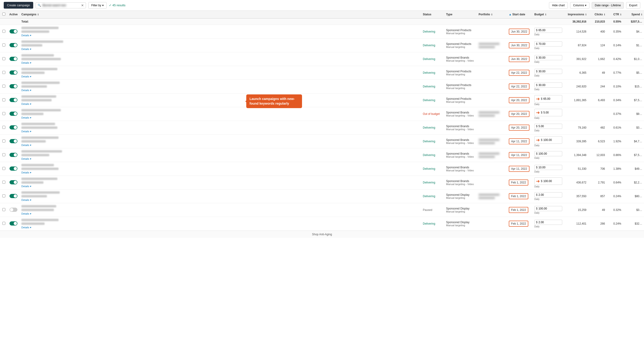 This screenshot has width=644, height=339. Describe the element at coordinates (98, 5) in the screenshot. I see `filter-by-button: Filter by ▾` at that location.